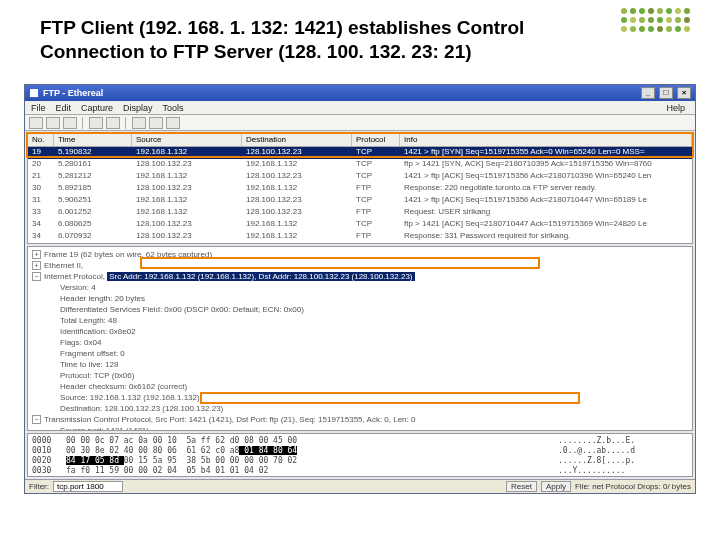 The width and height of the screenshot is (720, 540). What do you see at coordinates (38, 108) in the screenshot?
I see `menu-file: File` at bounding box center [38, 108].